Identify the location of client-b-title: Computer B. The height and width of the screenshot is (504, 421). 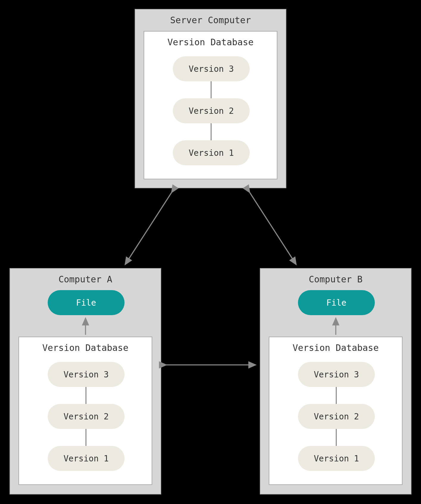
(335, 279).